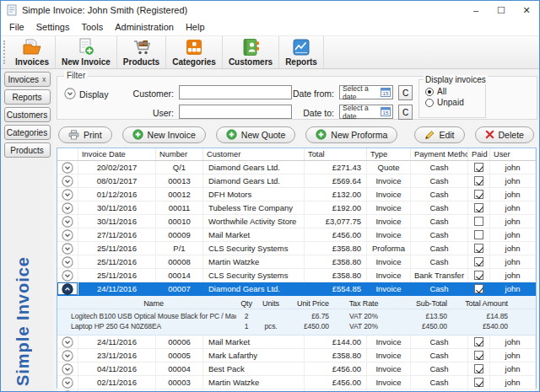  I want to click on date-to-field: Select a date 15, so click(366, 111).